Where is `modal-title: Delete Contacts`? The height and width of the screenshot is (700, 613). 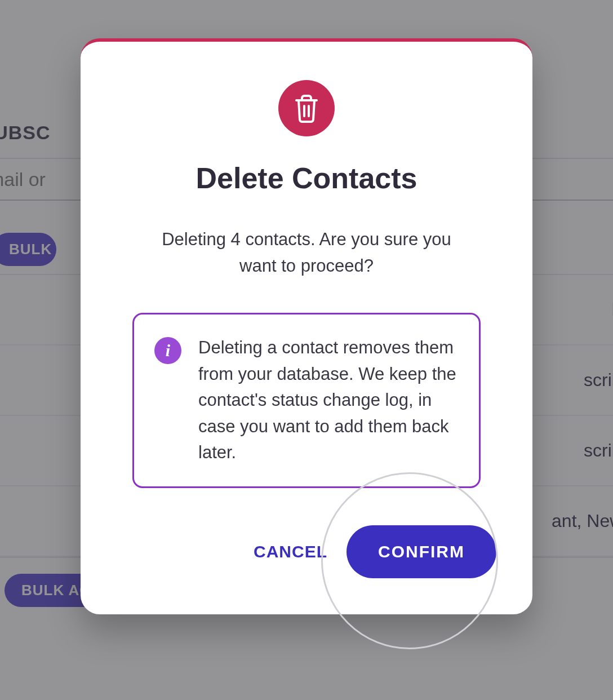 modal-title: Delete Contacts is located at coordinates (306, 178).